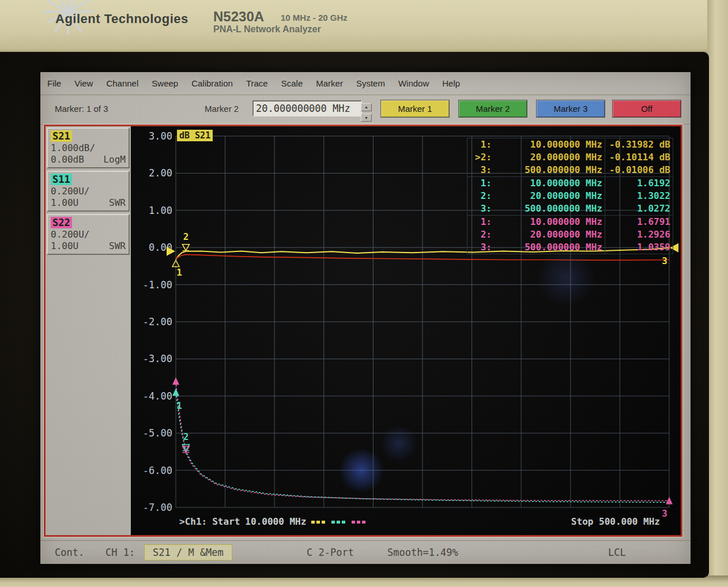  What do you see at coordinates (88, 234) in the screenshot?
I see `trace-status-s22: S220.200U/SWR1.00U` at bounding box center [88, 234].